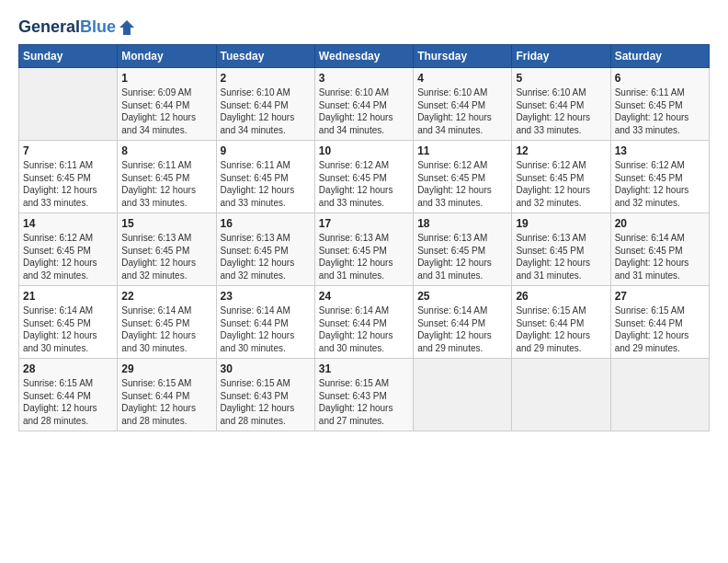  Describe the element at coordinates (166, 78) in the screenshot. I see `day-number: 1` at that location.